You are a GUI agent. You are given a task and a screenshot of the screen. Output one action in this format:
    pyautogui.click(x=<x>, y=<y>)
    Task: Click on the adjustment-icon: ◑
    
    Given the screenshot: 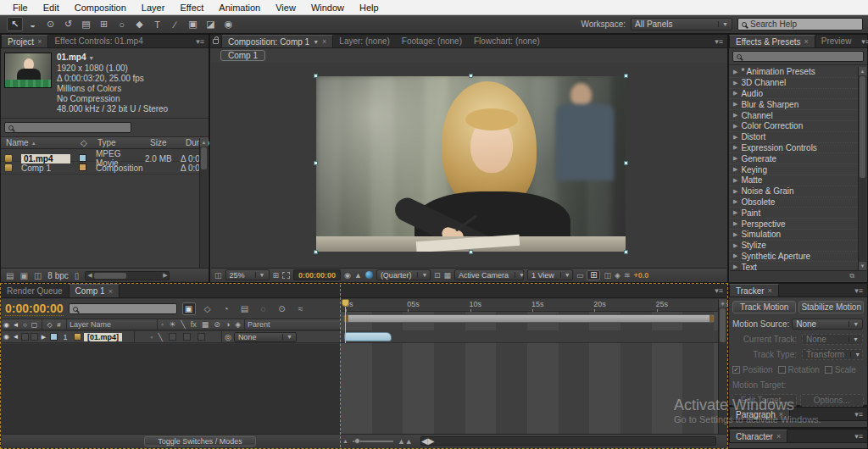 What is the action you would take?
    pyautogui.click(x=227, y=324)
    